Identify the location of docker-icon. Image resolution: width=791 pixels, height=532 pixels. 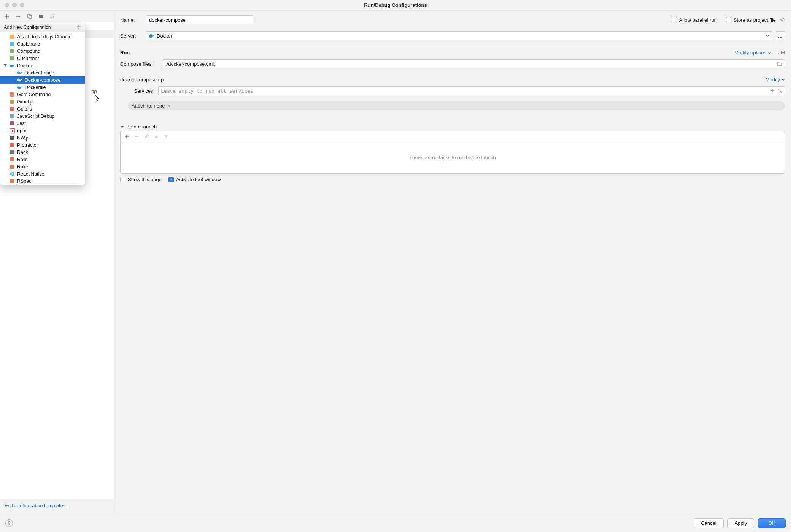
(151, 36).